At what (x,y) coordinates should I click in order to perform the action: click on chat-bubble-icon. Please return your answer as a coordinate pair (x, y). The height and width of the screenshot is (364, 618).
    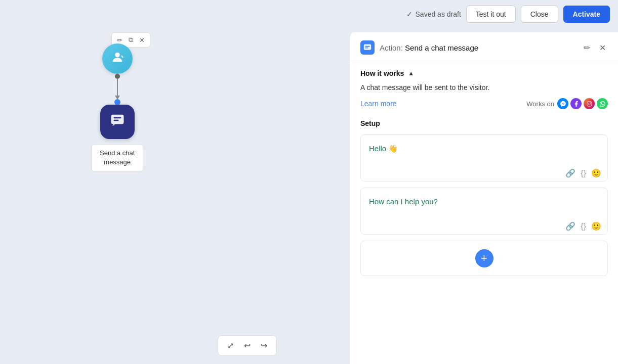
    Looking at the image, I should click on (117, 122).